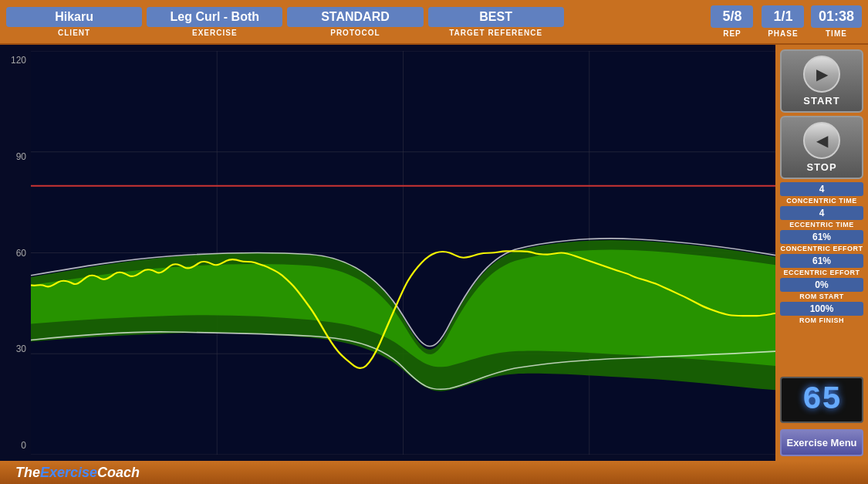  What do you see at coordinates (821, 296) in the screenshot?
I see `rom-start-label: ROM START` at bounding box center [821, 296].